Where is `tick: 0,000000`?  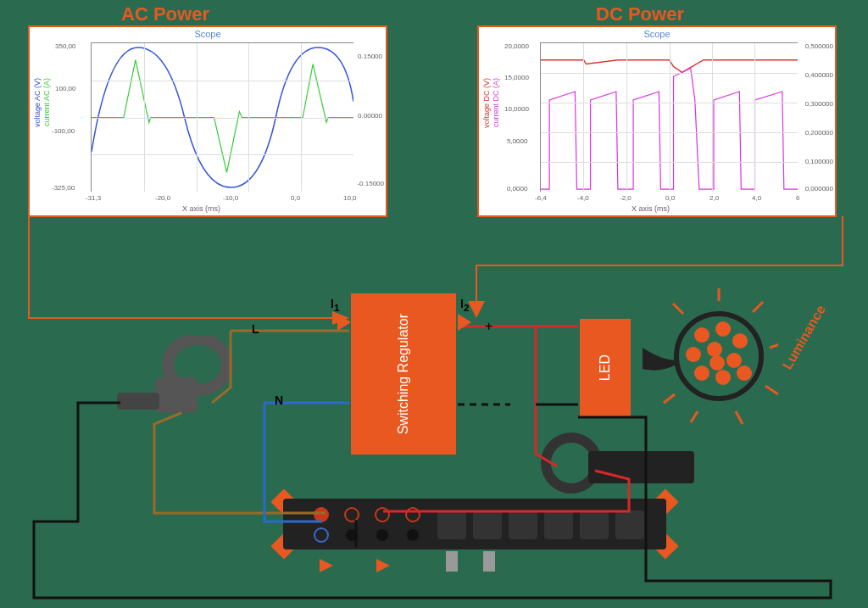 tick: 0,000000 is located at coordinates (819, 188).